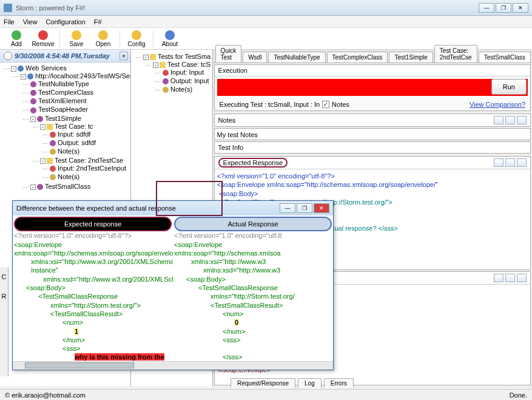 The width and height of the screenshot is (532, 400). What do you see at coordinates (253, 288) in the screenshot?
I see `diff-actual-column: Actual Response <?xml version="1.0" enco…` at bounding box center [253, 288].